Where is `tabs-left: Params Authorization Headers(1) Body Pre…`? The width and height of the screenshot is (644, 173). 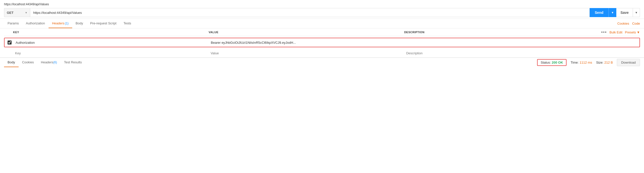 tabs-left: Params Authorization Headers(1) Body Pre… is located at coordinates (69, 24).